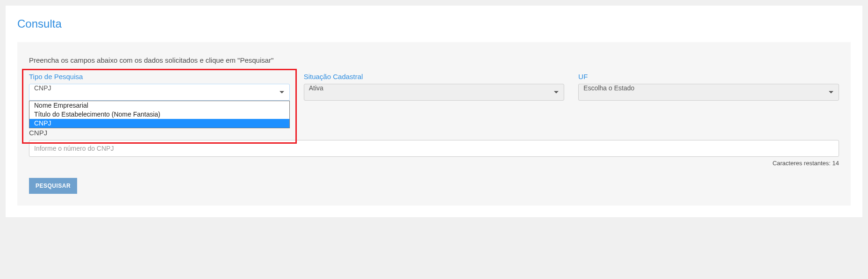 The height and width of the screenshot is (279, 868). Describe the element at coordinates (434, 87) in the screenshot. I see `filters-row: Tipo de Pesquisa CNPJ Nome Empresarial T…` at that location.